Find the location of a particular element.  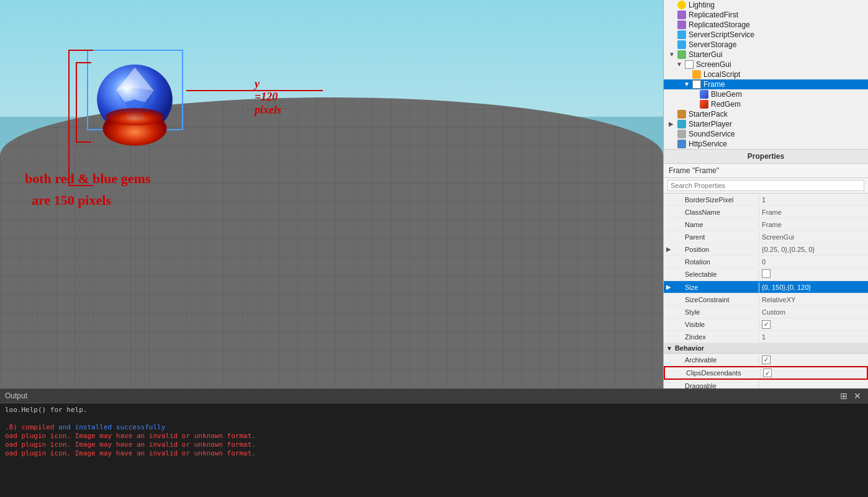

explorer-label-lighting: Lighting is located at coordinates (702, 5).